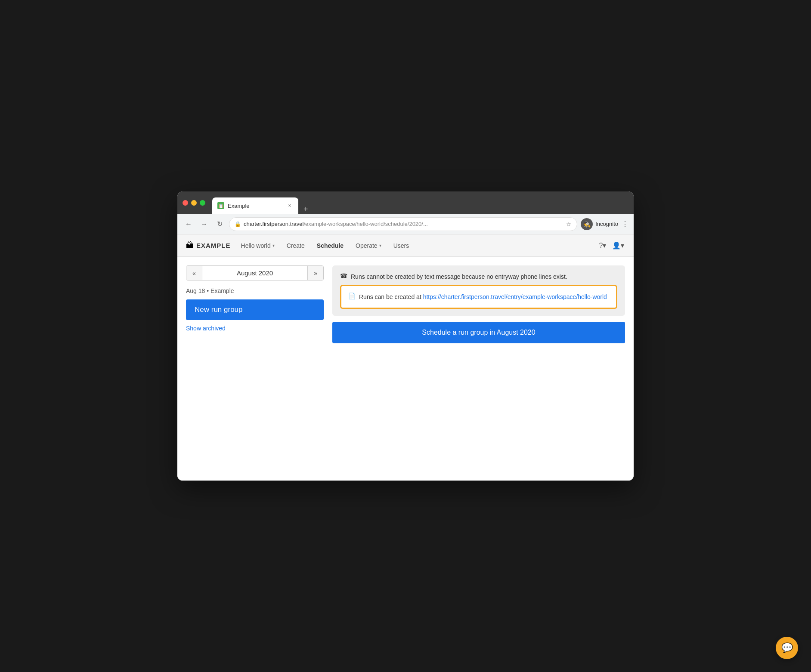  What do you see at coordinates (306, 209) in the screenshot?
I see `new-tab-button: +` at bounding box center [306, 209].